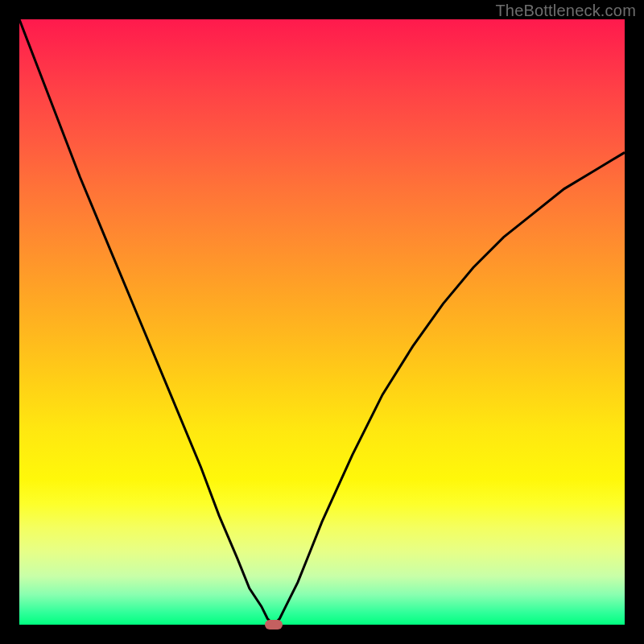 Image resolution: width=644 pixels, height=644 pixels. I want to click on minimum-marker, so click(274, 625).